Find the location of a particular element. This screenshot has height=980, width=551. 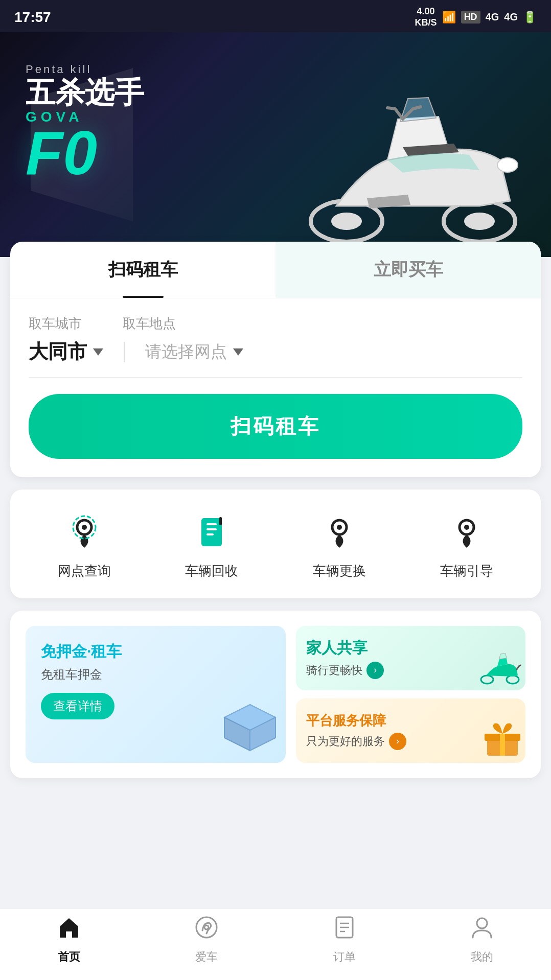

promo-detail-button: 查看详情 is located at coordinates (78, 706).